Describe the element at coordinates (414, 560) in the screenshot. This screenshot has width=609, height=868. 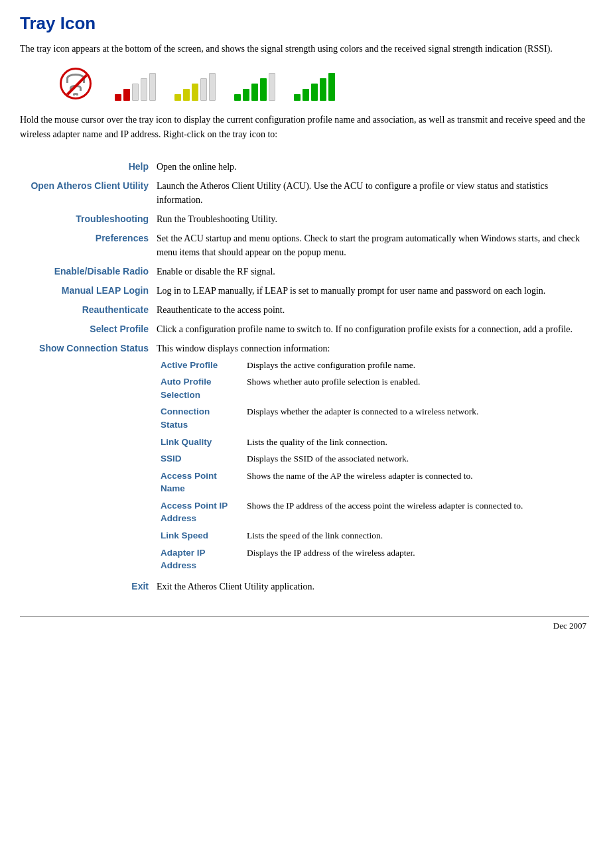
I see `sub-description: Displays the IP address of the wireless …` at that location.